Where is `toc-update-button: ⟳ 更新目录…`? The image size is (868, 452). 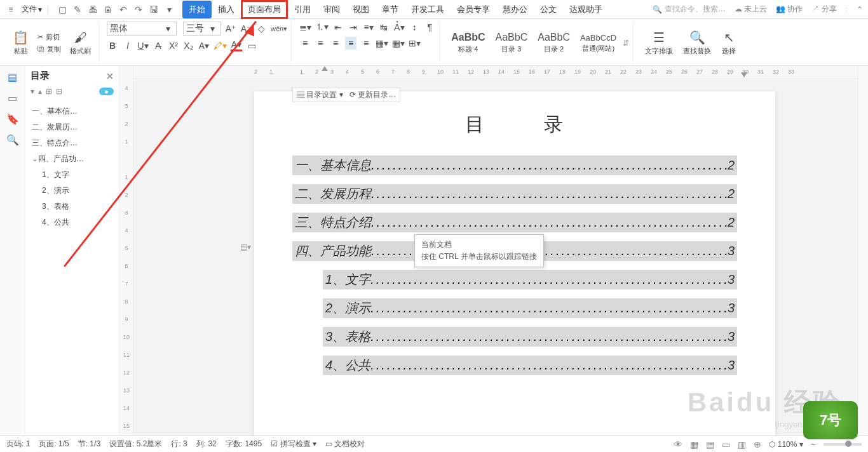
toc-update-button: ⟳ 更新目录… is located at coordinates (372, 95).